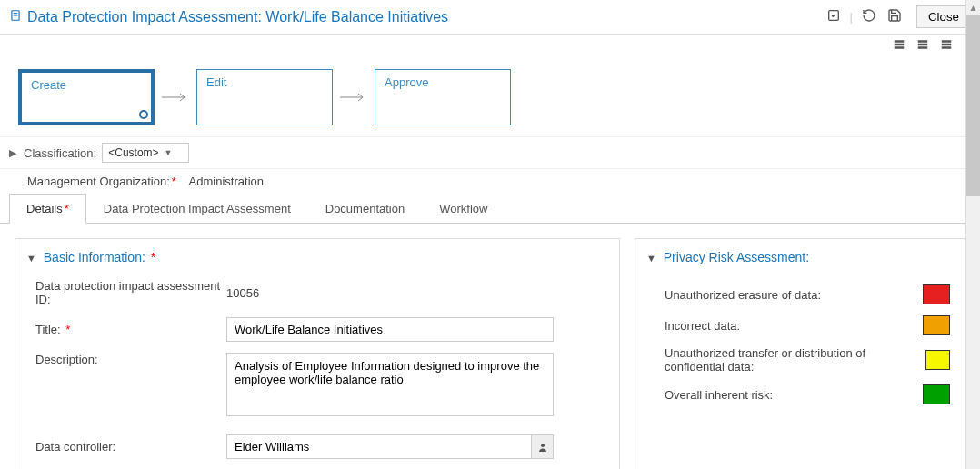  What do you see at coordinates (265, 97) in the screenshot?
I see `workflow-step-edit: Edit` at bounding box center [265, 97].